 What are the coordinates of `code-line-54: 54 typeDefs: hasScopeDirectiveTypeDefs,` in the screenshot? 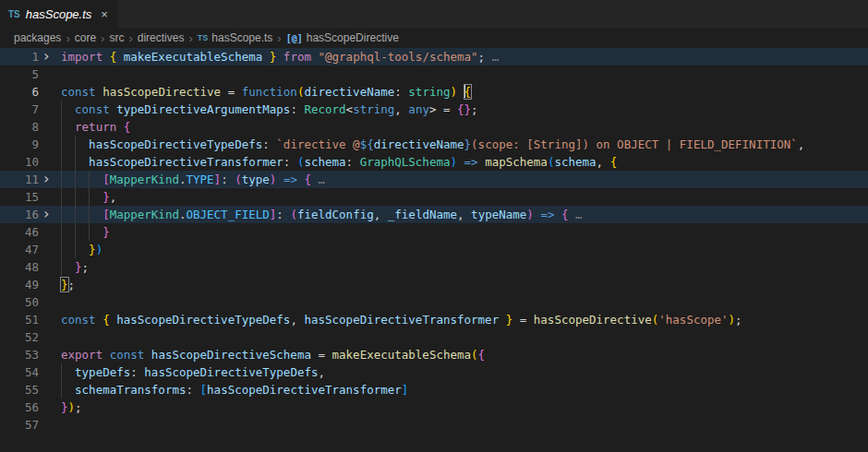 It's located at (434, 373).